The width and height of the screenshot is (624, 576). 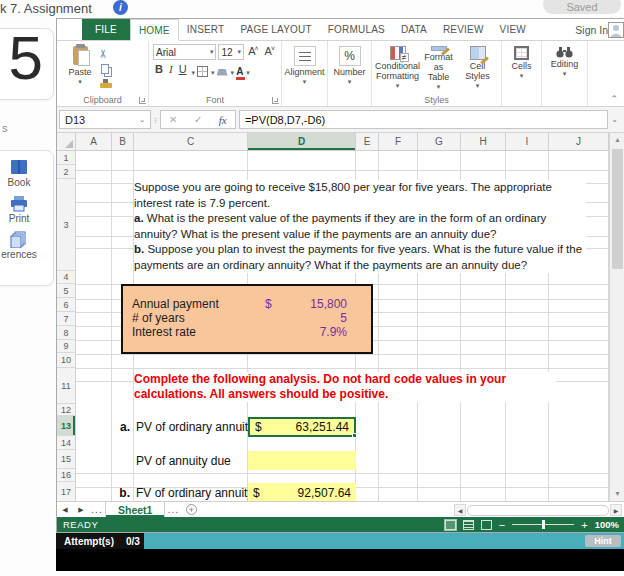 I want to click on collapse-ribbon-icon: ⌃, so click(x=614, y=99).